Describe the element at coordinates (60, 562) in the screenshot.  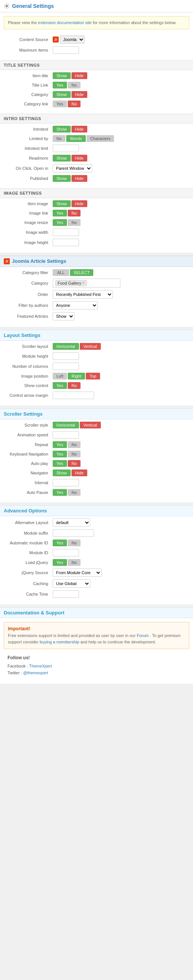
I see `load-jquery-yes-button: Yes` at that location.